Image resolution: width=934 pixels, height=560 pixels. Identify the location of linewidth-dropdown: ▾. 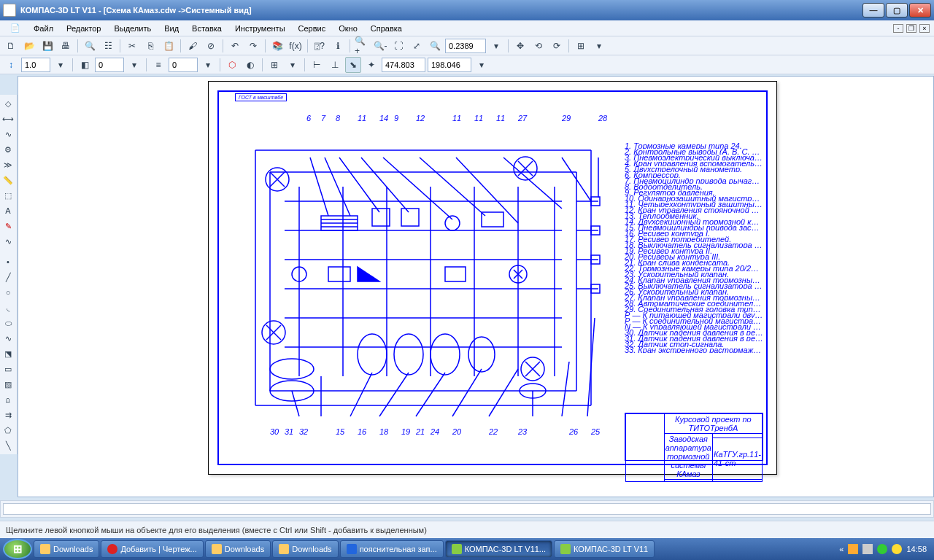
(61, 65).